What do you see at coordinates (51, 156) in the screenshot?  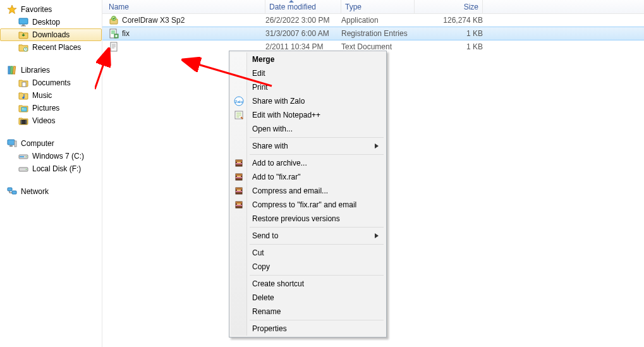 I see `nav-group-computer: Computer Windows 7 (C:) Local Disk (F:)` at bounding box center [51, 156].